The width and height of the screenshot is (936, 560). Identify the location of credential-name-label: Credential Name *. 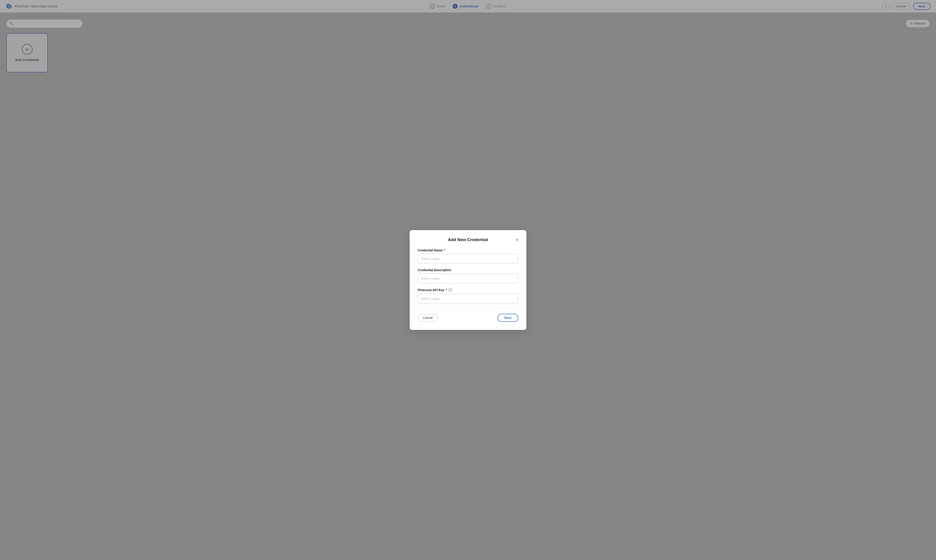
(468, 250).